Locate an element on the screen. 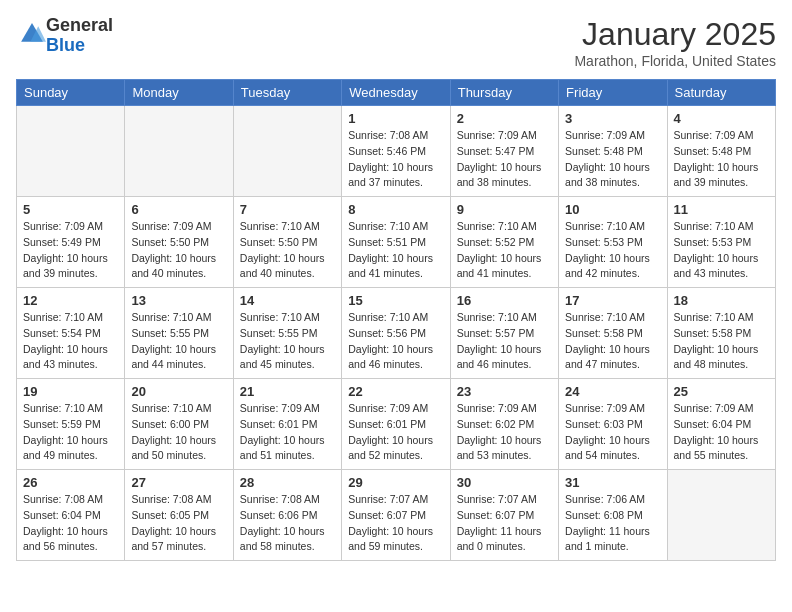 The width and height of the screenshot is (792, 612). day-info: Sunrise: 7:08 AMSunset: 5:46 PMDaylight:… is located at coordinates (396, 160).